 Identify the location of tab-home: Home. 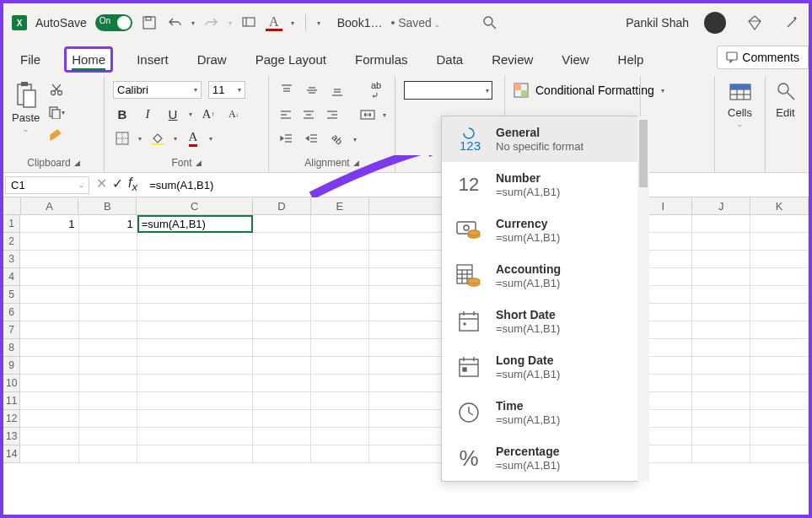
(89, 59).